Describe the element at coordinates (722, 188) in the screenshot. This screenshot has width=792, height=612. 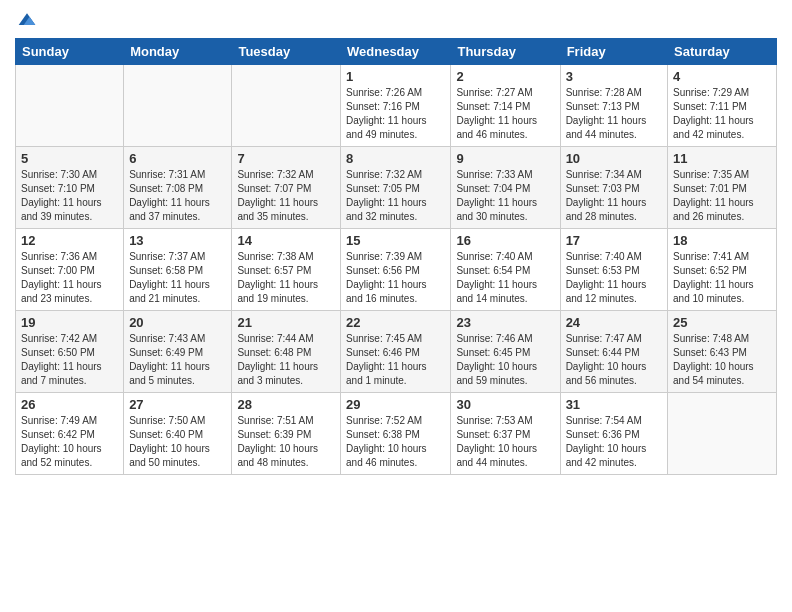
I see `day-cell: 11Sunrise: 7:35 AM Sunset: 7:01 PM Dayli…` at that location.